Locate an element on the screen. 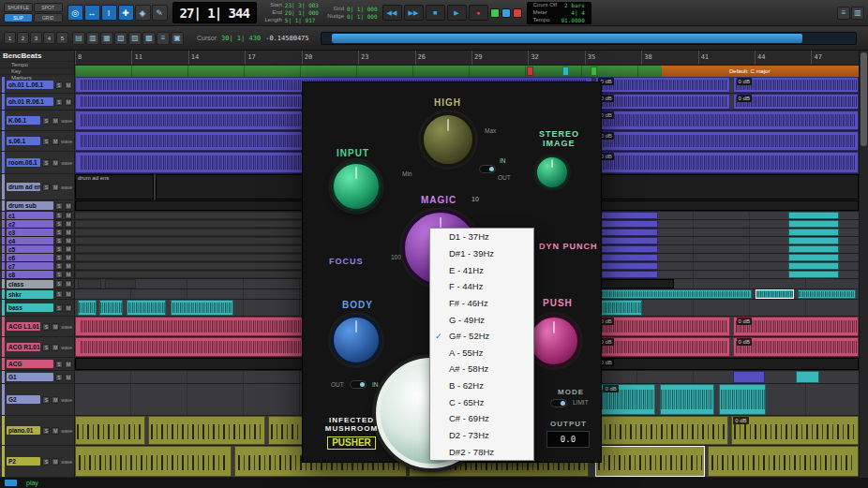 The image size is (868, 488). track-header: ACG R1.01SMwave is located at coordinates (37, 347).